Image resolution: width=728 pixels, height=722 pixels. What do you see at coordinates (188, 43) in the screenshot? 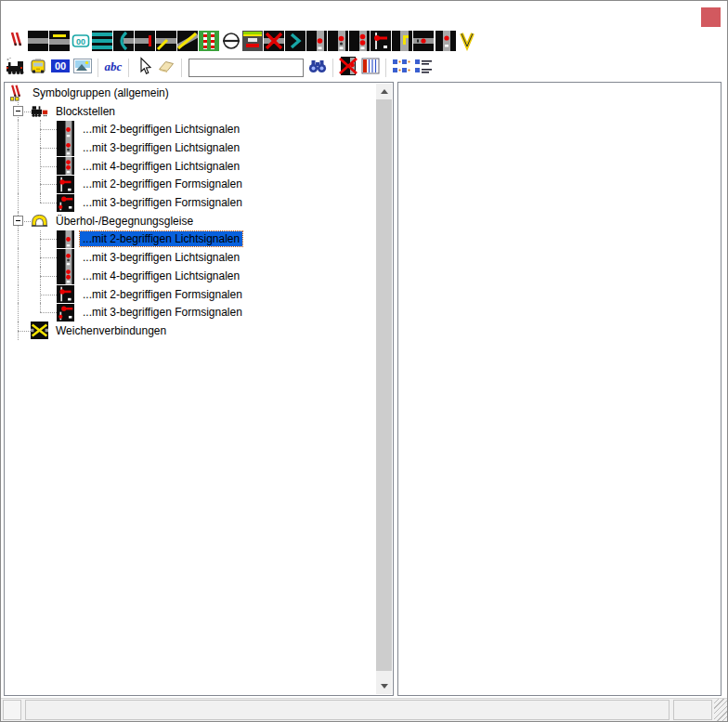
I see `switch-double-button` at bounding box center [188, 43].